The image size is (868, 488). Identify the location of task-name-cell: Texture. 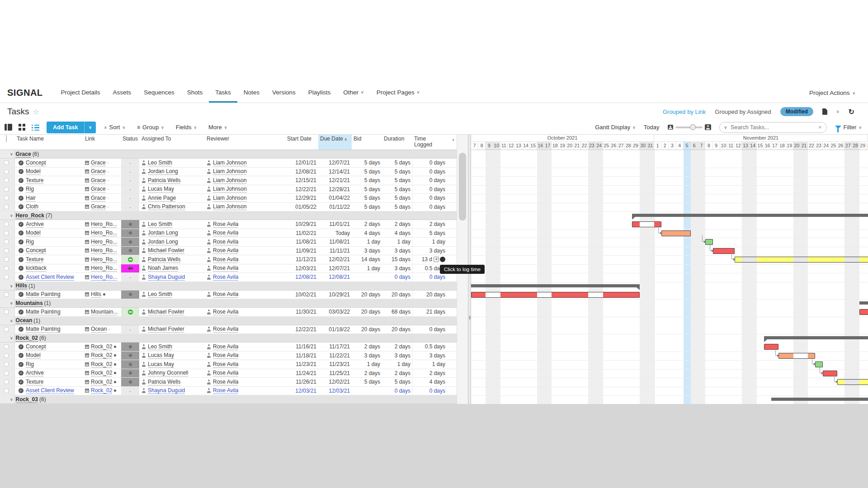
(49, 181).